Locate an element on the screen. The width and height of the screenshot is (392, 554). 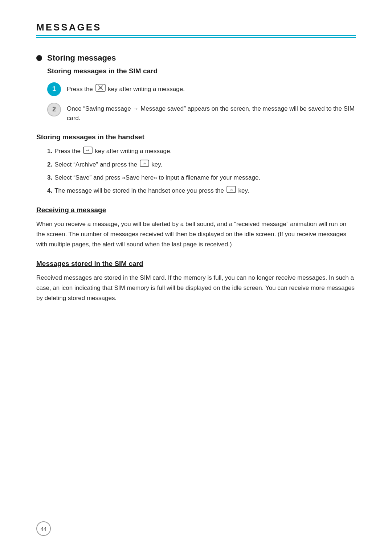
handset-step-3: 3. Select “Save” and press «Save here» t… is located at coordinates (201, 178).